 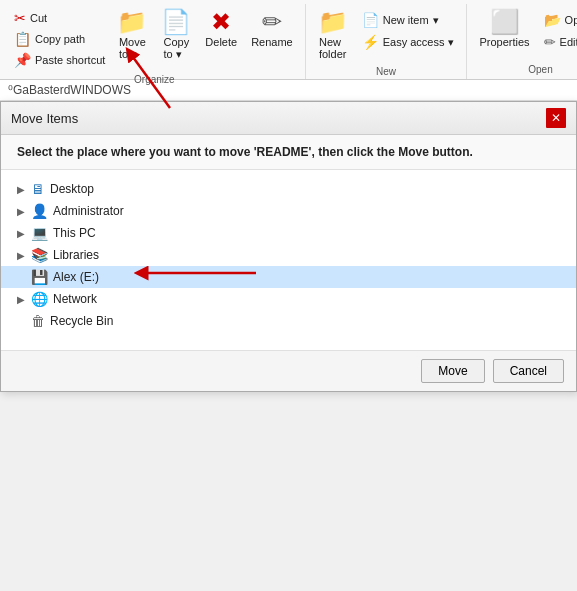 I want to click on copy-path-icon: 📋, so click(x=22, y=39).